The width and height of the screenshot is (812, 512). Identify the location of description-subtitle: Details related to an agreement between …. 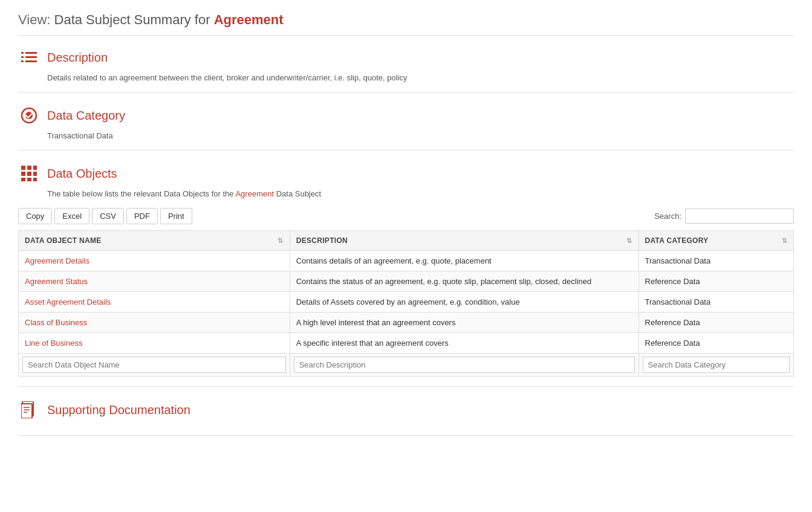
(421, 77).